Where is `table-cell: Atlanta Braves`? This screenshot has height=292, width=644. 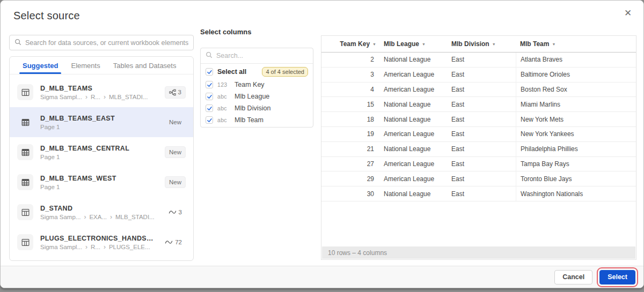 table-cell: Atlanta Braves is located at coordinates (576, 60).